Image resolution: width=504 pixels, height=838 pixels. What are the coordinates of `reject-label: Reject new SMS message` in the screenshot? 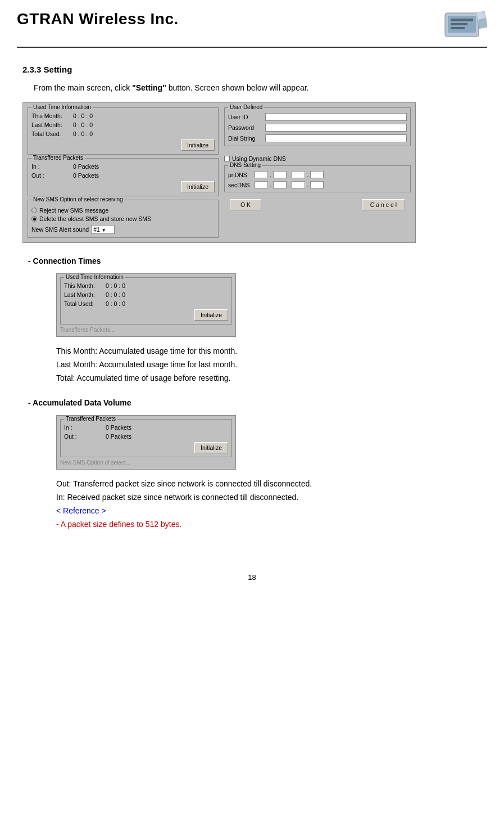 It's located at (74, 210).